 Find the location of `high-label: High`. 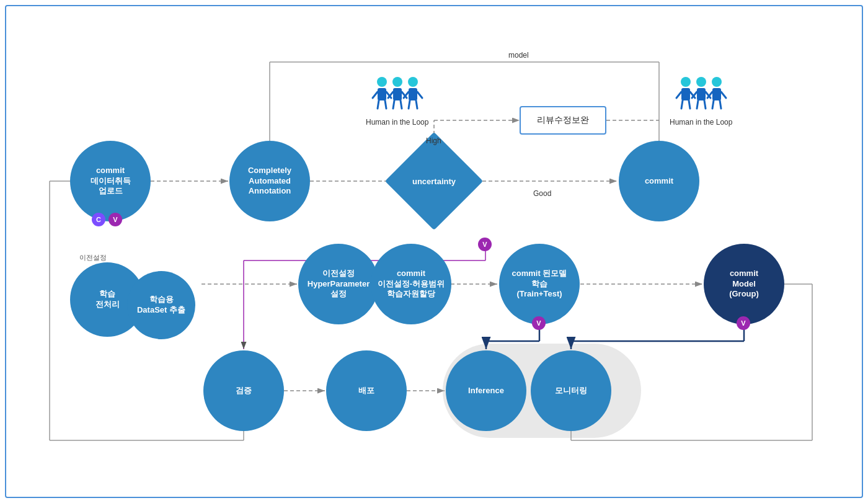

high-label: High is located at coordinates (434, 141).